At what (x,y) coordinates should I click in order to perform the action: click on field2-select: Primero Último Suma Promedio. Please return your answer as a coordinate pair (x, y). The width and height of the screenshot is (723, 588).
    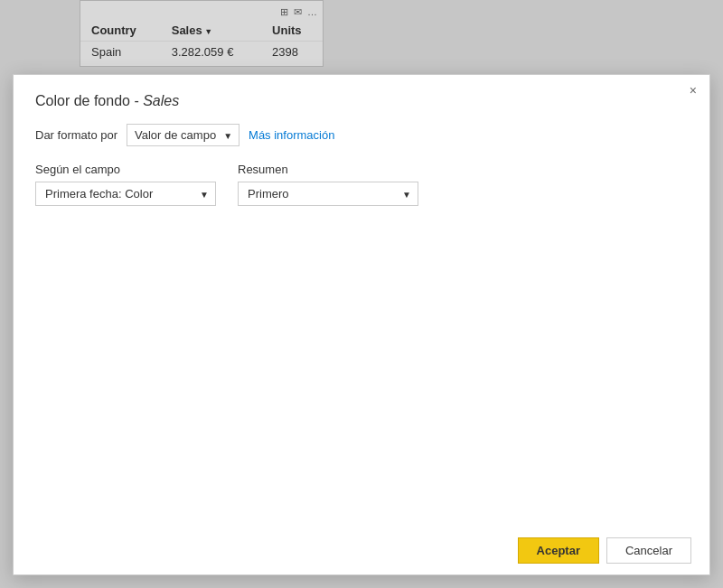
    Looking at the image, I should click on (328, 193).